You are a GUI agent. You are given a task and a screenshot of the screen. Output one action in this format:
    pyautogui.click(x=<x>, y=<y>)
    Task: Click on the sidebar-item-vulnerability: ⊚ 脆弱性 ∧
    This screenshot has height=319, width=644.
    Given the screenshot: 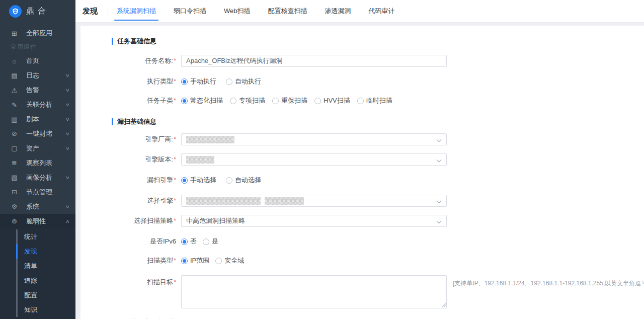 What is the action you would take?
    pyautogui.click(x=38, y=221)
    